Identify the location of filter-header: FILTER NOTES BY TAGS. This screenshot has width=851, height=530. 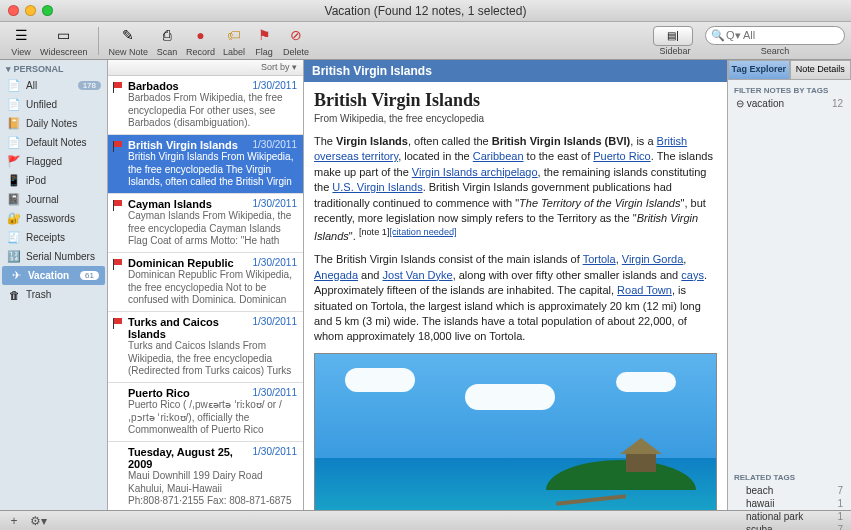
(790, 88).